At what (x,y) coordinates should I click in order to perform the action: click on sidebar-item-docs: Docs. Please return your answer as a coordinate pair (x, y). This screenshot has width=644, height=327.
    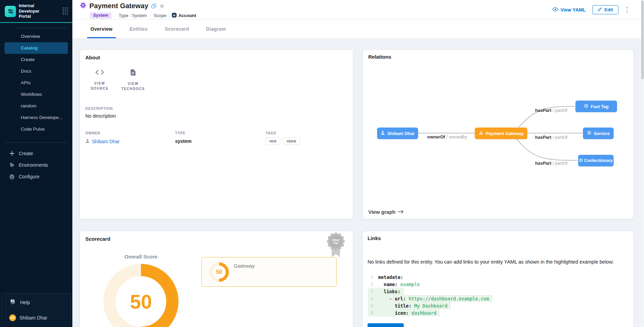
    Looking at the image, I should click on (36, 71).